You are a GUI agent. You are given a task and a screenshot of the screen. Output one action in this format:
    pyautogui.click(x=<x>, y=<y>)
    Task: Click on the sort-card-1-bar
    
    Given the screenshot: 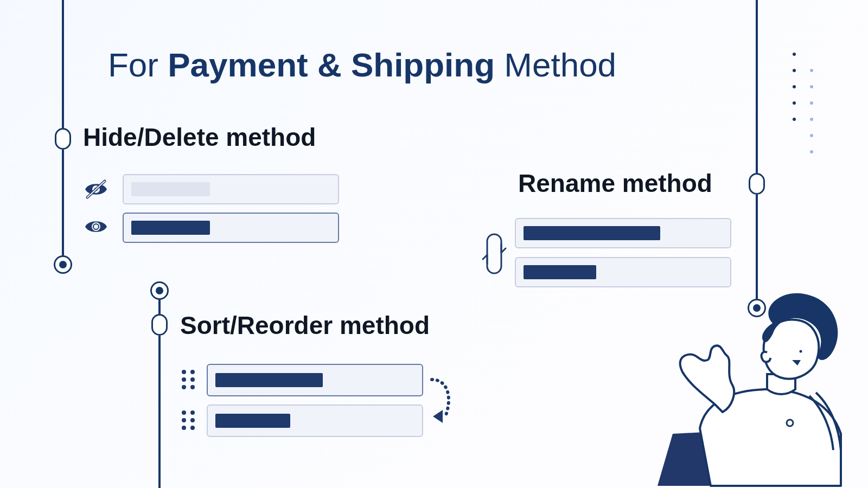 What is the action you would take?
    pyautogui.click(x=269, y=380)
    